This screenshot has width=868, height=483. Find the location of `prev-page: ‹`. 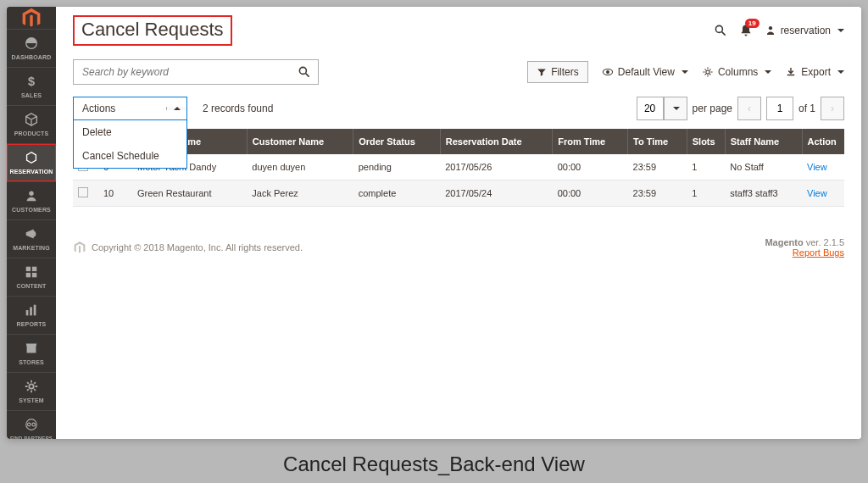

prev-page: ‹ is located at coordinates (749, 108).